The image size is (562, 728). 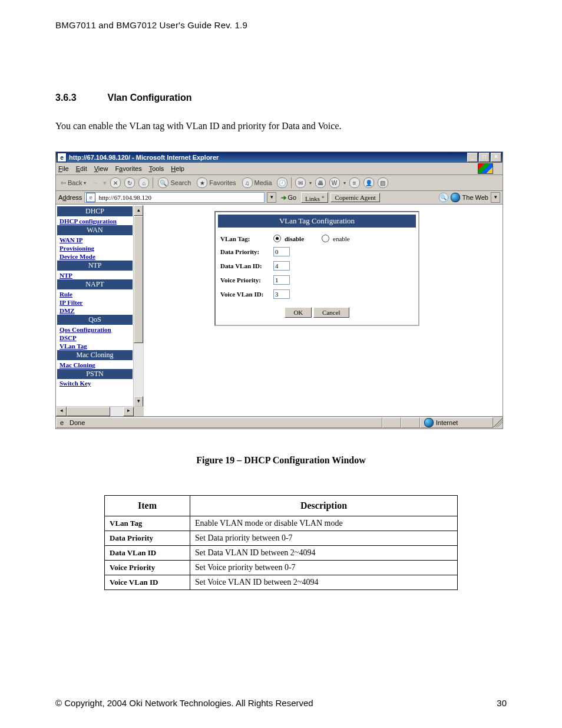 What do you see at coordinates (315, 198) in the screenshot?
I see `links-button: Links »` at bounding box center [315, 198].